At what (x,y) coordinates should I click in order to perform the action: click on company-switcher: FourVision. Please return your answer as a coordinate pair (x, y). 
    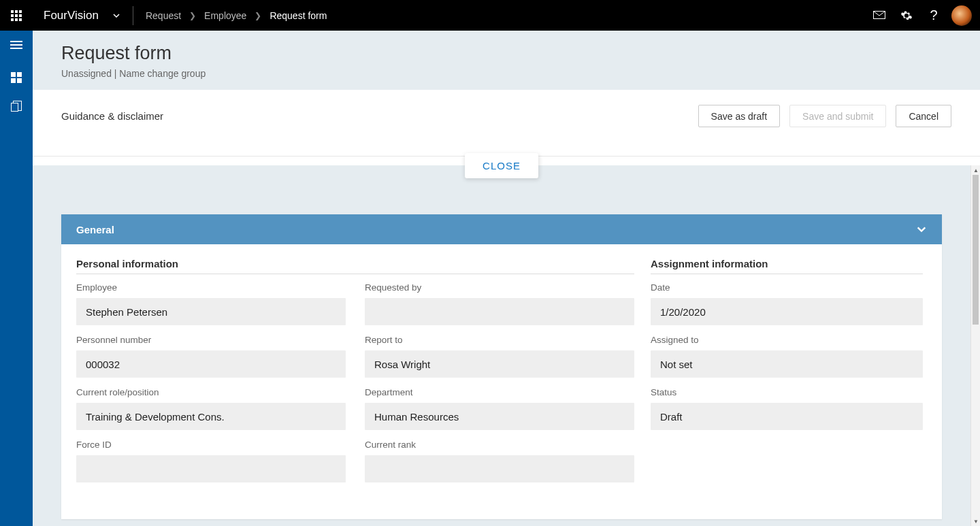
    Looking at the image, I should click on (83, 15).